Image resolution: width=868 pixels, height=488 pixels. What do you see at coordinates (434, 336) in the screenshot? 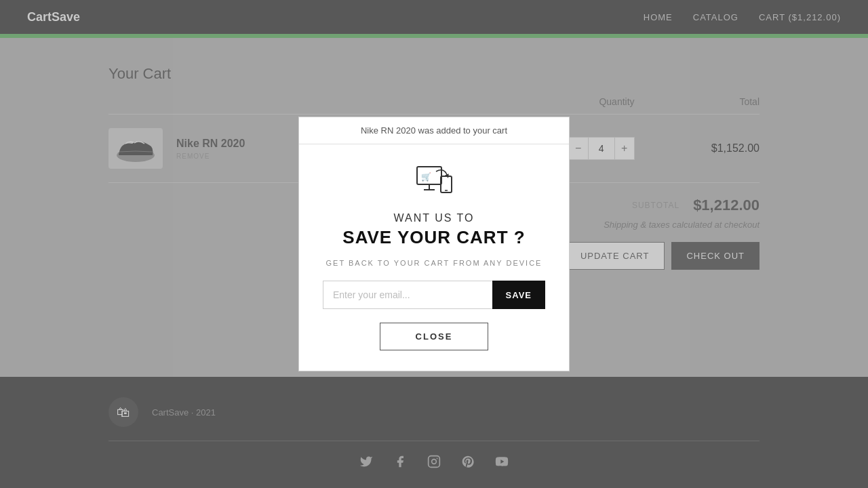
I see `close-button: CLOSE` at bounding box center [434, 336].